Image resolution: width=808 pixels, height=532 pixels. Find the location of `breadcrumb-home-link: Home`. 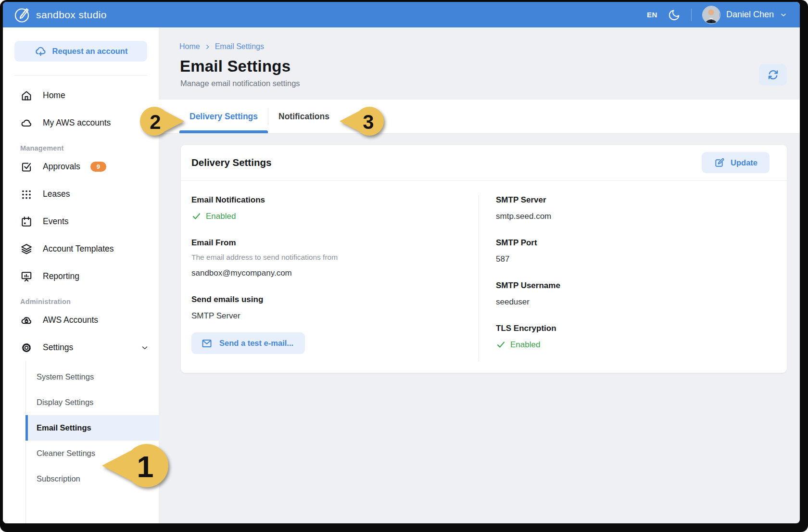

breadcrumb-home-link: Home is located at coordinates (189, 47).